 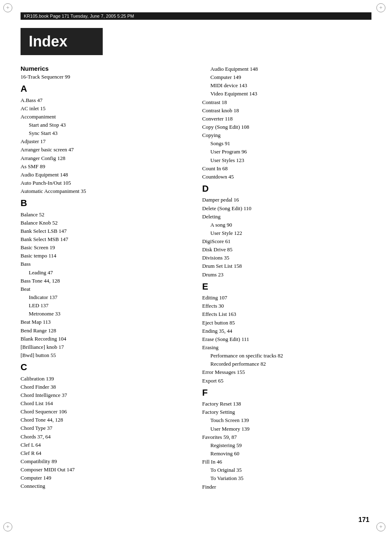 I want to click on corner-mark-tl, so click(x=9, y=9).